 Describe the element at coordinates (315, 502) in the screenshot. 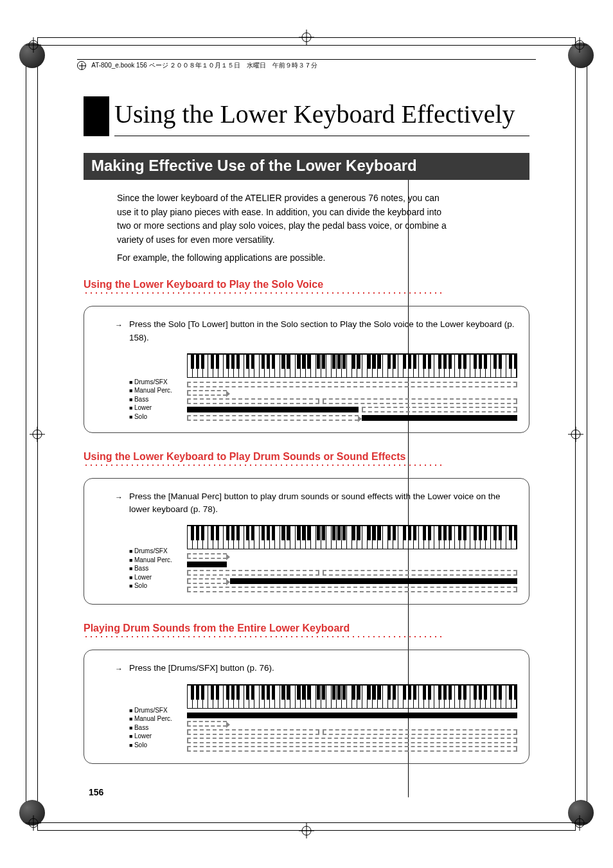

I see `step-body: Press the [Manual Perc] button to play d…` at that location.